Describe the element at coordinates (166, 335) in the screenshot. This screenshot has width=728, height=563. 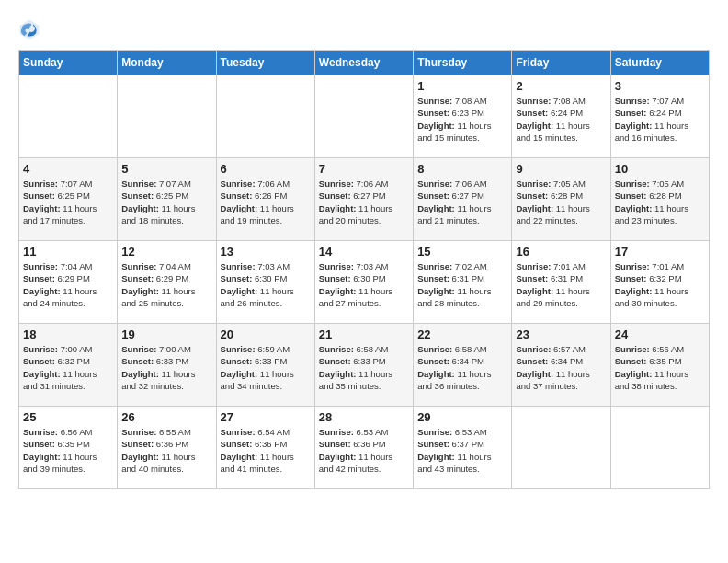
I see `day-number: 19` at that location.